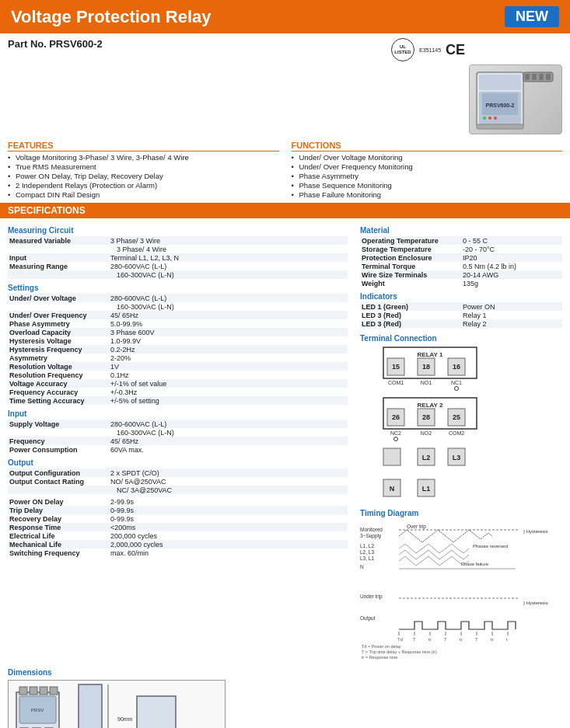 The height and width of the screenshot is (728, 570). I want to click on spec-value: 1V, so click(229, 367).